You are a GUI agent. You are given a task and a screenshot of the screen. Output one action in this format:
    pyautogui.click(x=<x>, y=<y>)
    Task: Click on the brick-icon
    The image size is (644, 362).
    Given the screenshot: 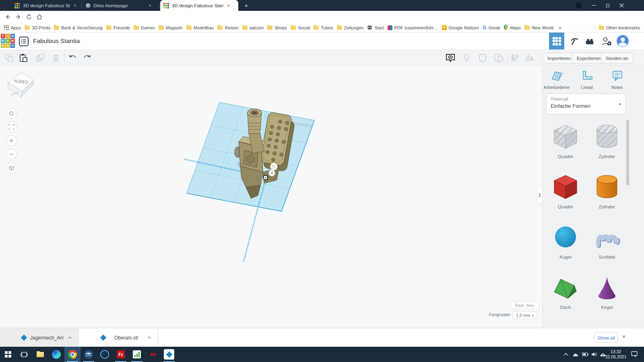 What is the action you would take?
    pyautogui.click(x=590, y=41)
    